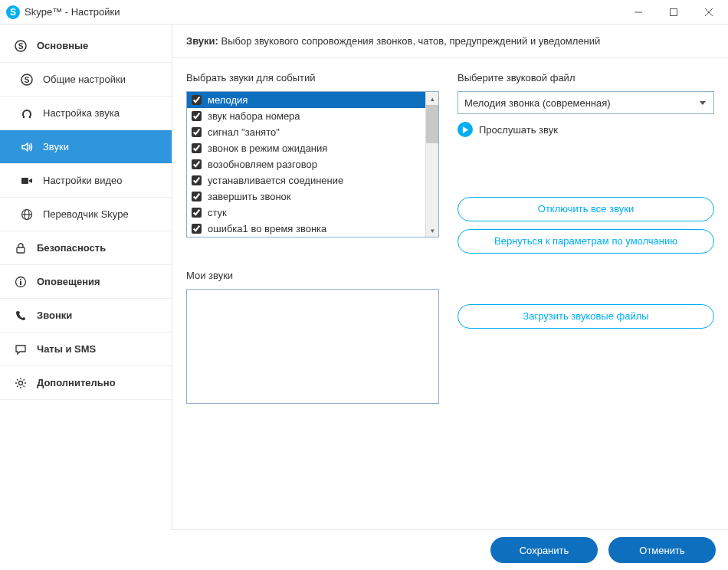 This screenshot has height=570, width=728. Describe the element at coordinates (313, 276) in the screenshot. I see `my-sounds-label: Мои звуки` at that location.